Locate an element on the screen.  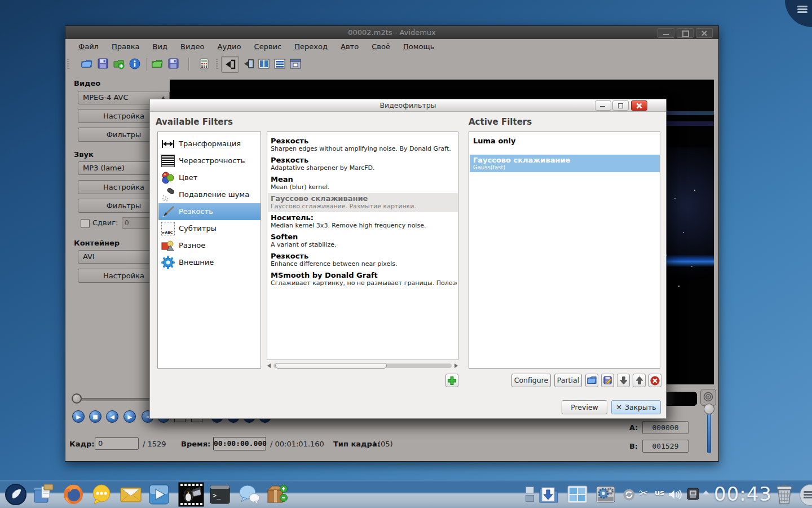
volume-slider-knob is located at coordinates (709, 409).